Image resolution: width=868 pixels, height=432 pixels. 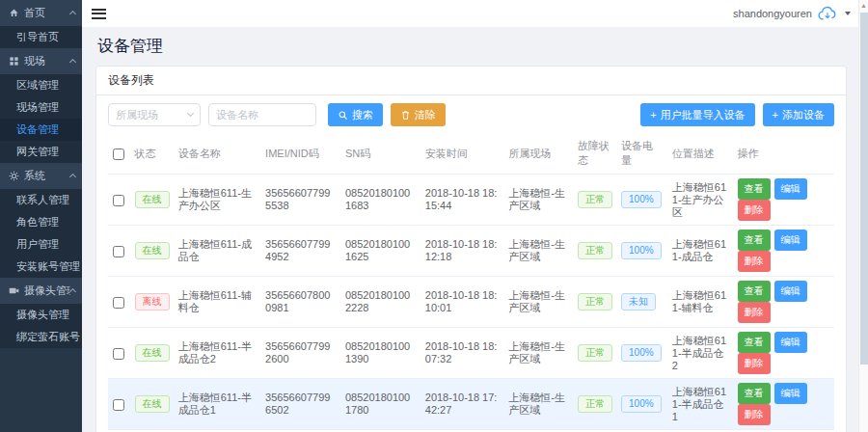 What do you see at coordinates (41, 266) in the screenshot?
I see `sidebar-item: 安装账号管理` at bounding box center [41, 266].